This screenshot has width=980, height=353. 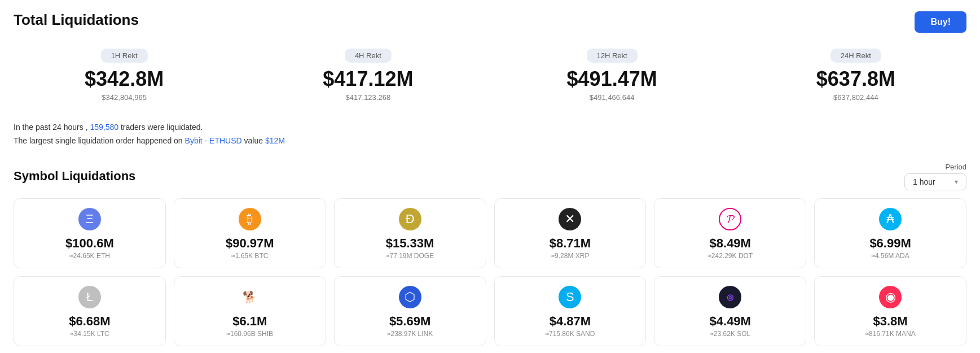 I want to click on symbol-card: S $4.87M ≈715.86K SAND, so click(x=570, y=311).